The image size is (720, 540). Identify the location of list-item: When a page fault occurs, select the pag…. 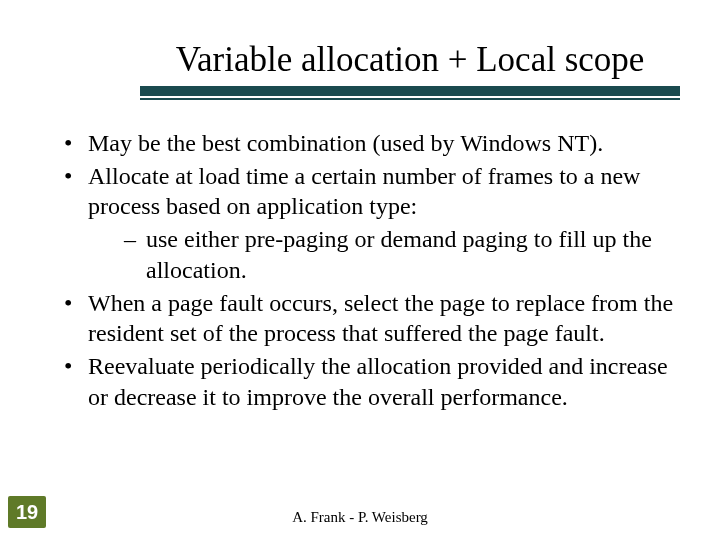
(375, 318).